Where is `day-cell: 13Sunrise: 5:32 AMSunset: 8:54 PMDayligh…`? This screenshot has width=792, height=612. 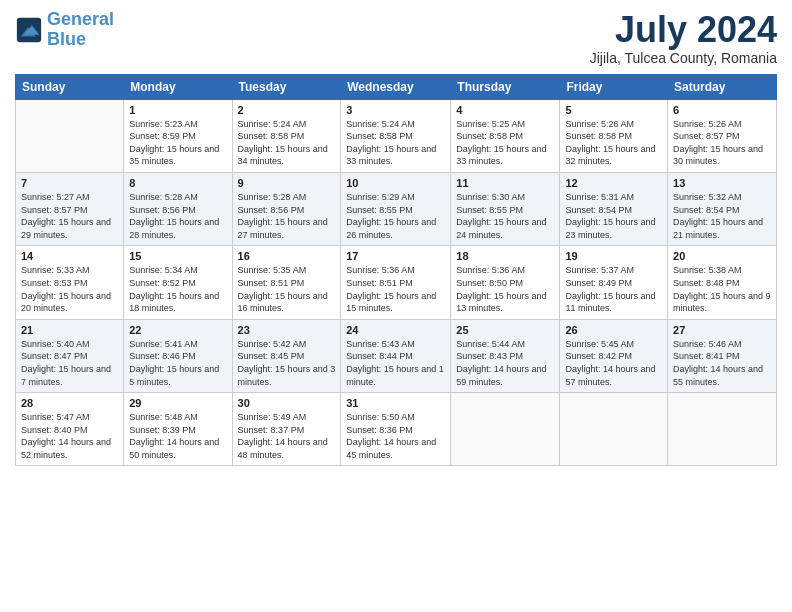
day-cell: 13Sunrise: 5:32 AMSunset: 8:54 PMDayligh… is located at coordinates (722, 208).